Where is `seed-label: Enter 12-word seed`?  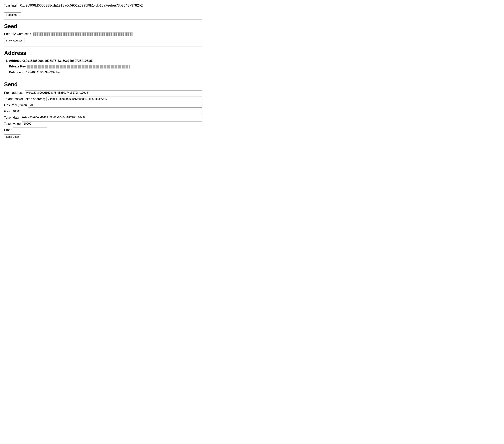 seed-label: Enter 12-word seed is located at coordinates (18, 34).